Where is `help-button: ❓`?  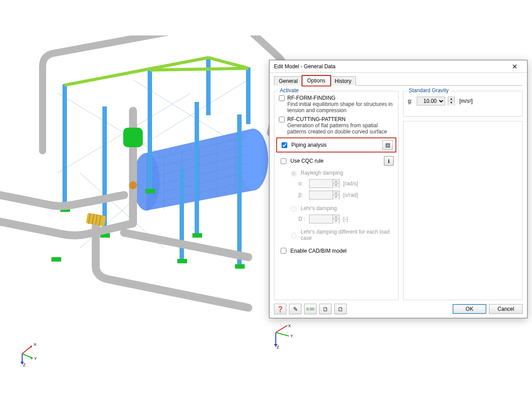 help-button: ❓ is located at coordinates (280, 309).